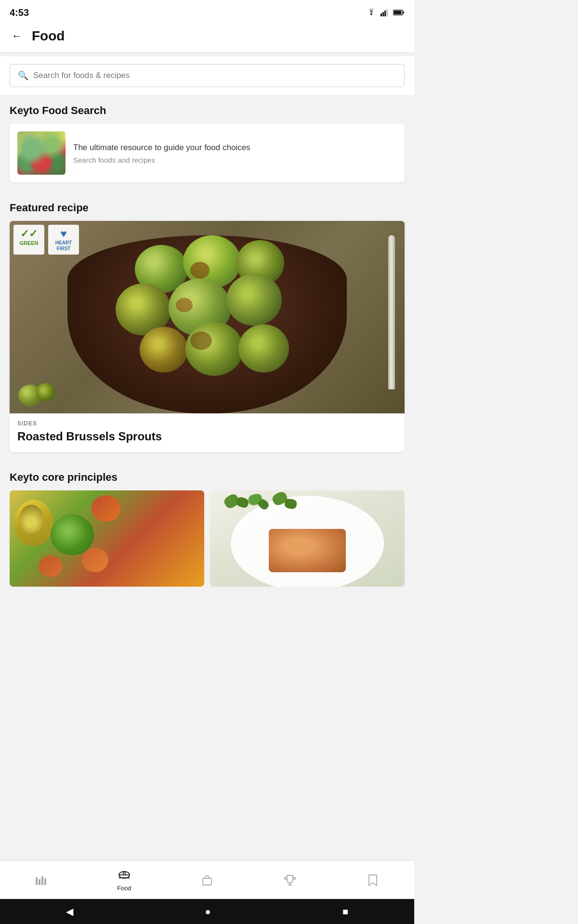 The image size is (578, 924). Describe the element at coordinates (207, 12) in the screenshot. I see `status-bar: 4:53` at that location.